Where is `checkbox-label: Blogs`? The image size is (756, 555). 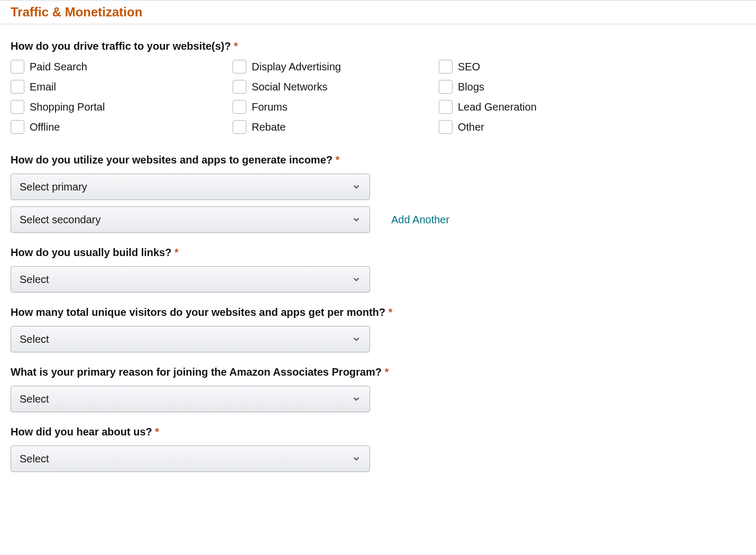
checkbox-label: Blogs is located at coordinates (471, 87).